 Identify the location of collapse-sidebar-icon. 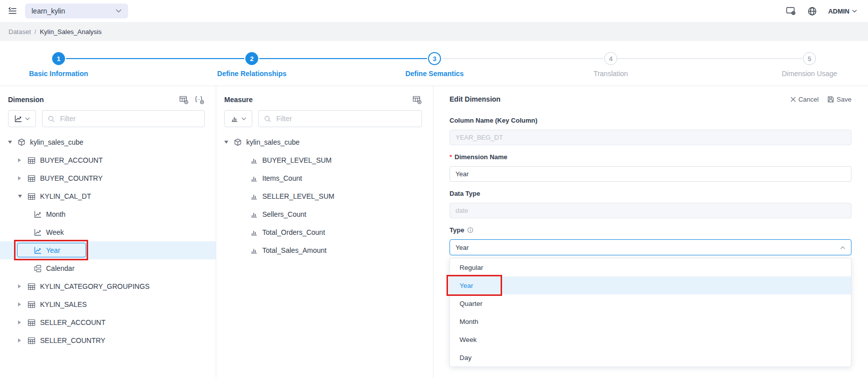
(13, 11).